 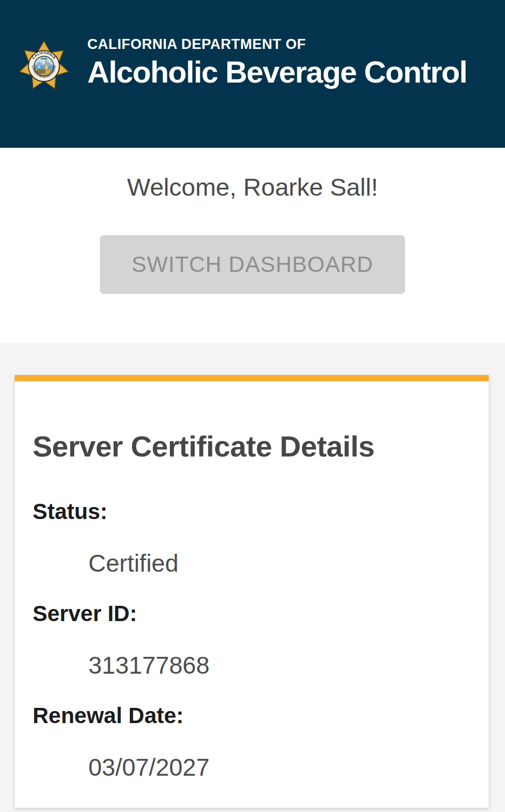 I want to click on server-id-label: Server ID:, so click(x=251, y=614).